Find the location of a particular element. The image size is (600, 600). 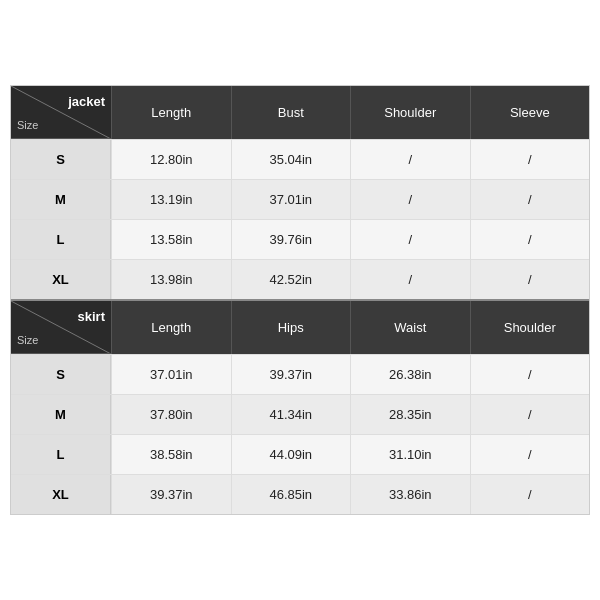

skirt-l-shoulder: / is located at coordinates (530, 454).